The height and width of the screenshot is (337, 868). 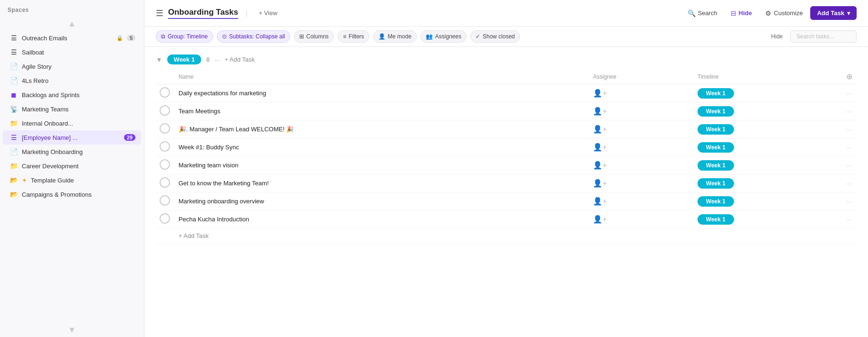 What do you see at coordinates (72, 330) in the screenshot?
I see `scroll-down-icon: ▼` at bounding box center [72, 330].